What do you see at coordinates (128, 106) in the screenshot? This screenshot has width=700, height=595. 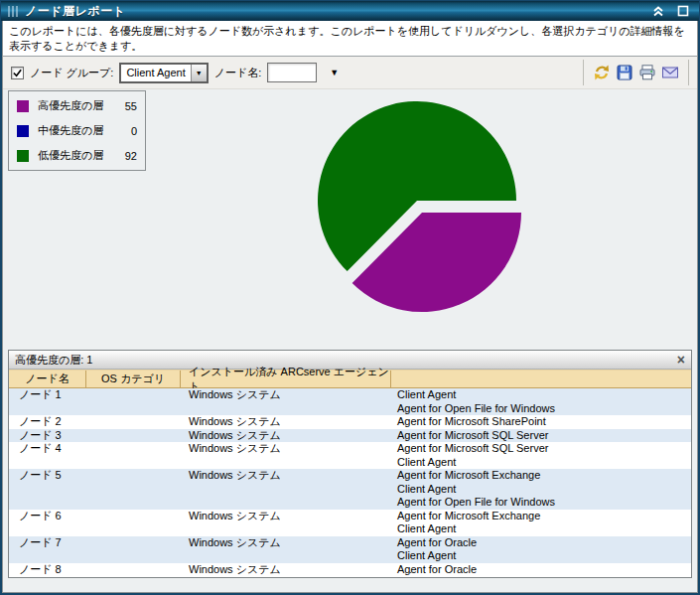 I see `legend-value: 55` at bounding box center [128, 106].